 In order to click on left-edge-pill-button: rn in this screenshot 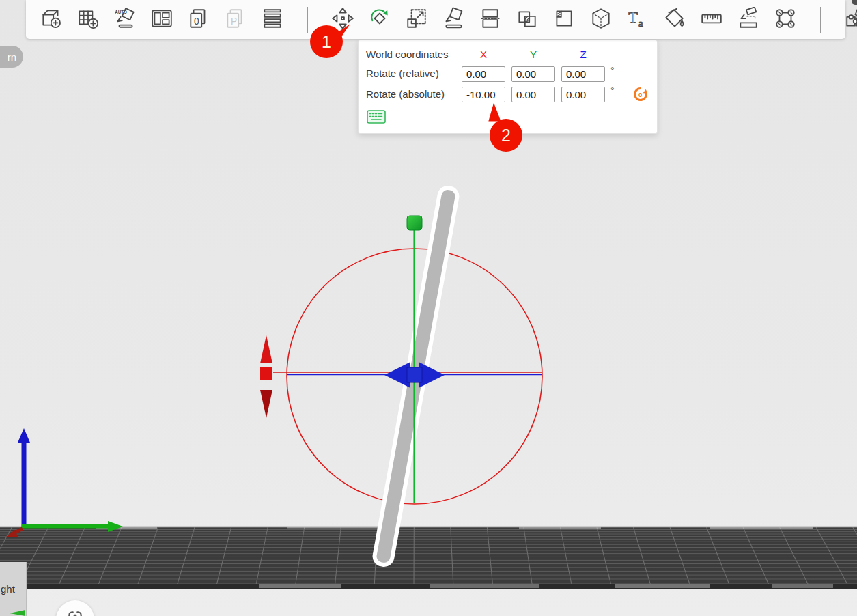, I will do `click(12, 57)`.